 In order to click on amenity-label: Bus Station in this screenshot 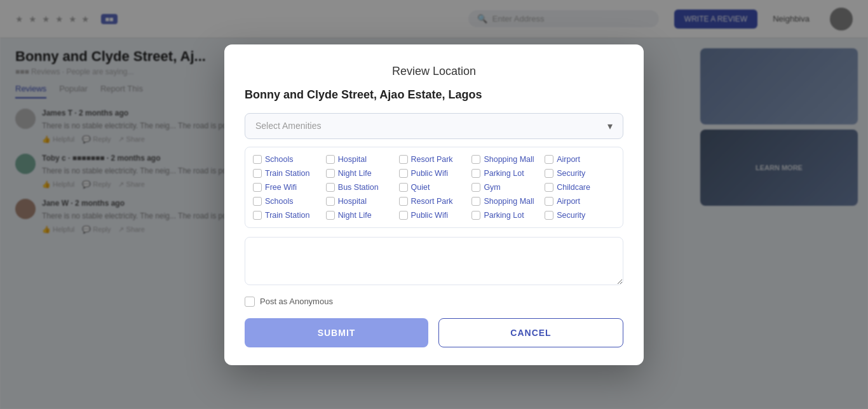, I will do `click(358, 187)`.